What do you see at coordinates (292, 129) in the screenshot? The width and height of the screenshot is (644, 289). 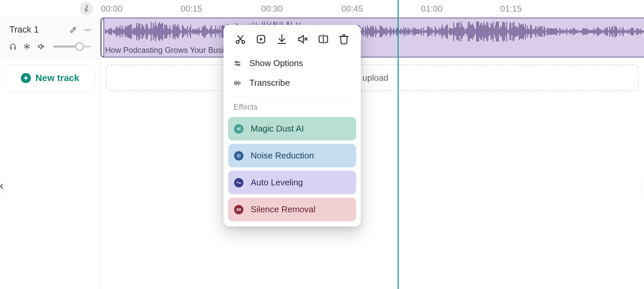 I see `effect-magic-dust: Magic Dust AI` at bounding box center [292, 129].